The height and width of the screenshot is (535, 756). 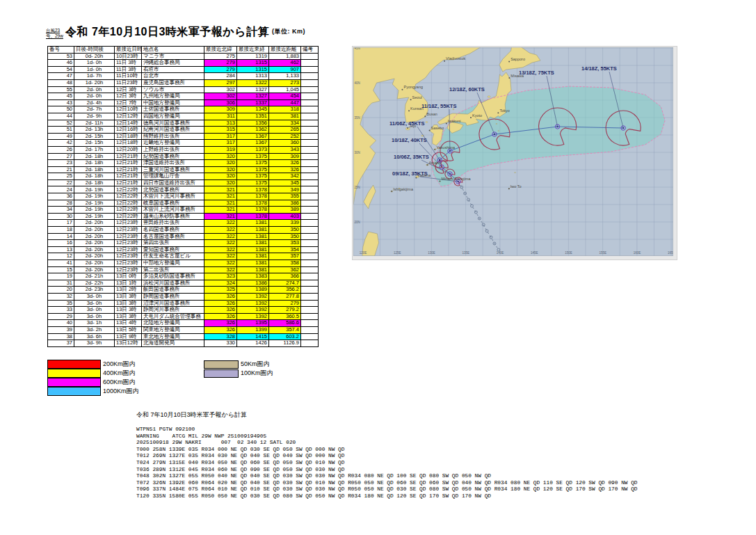 I want to click on cell-dist: 907, so click(x=285, y=70).